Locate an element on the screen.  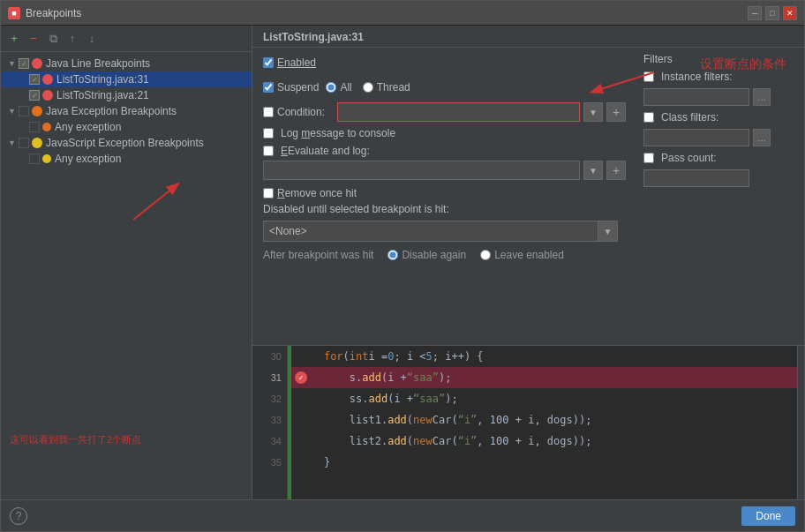
tree-item-java-exc: ▼ Java Exception Breakpoints is located at coordinates (126, 111).